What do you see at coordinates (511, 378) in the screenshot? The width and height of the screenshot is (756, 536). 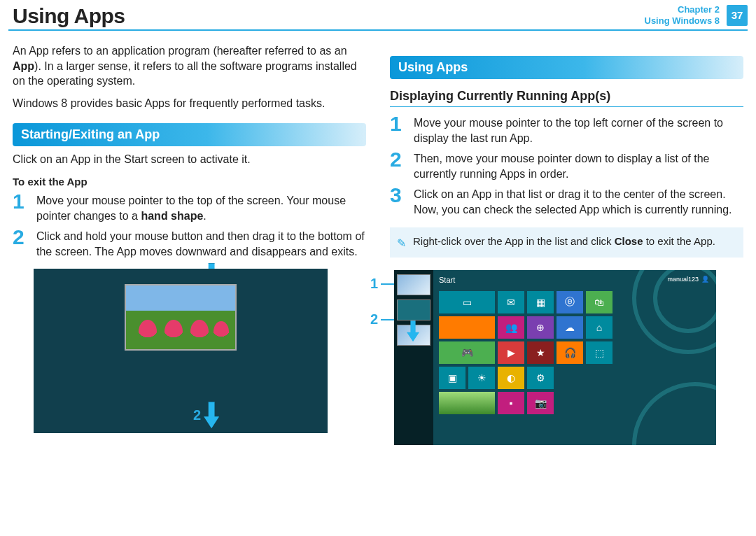 I see `tile: ◐` at bounding box center [511, 378].